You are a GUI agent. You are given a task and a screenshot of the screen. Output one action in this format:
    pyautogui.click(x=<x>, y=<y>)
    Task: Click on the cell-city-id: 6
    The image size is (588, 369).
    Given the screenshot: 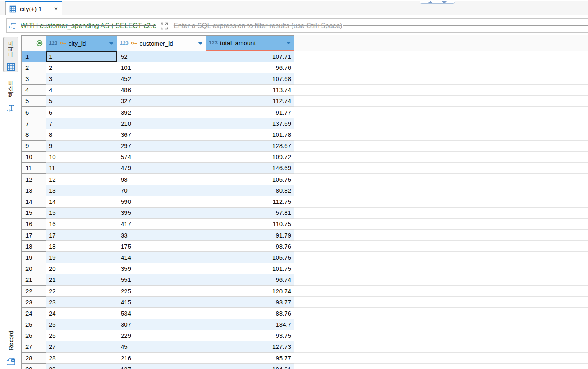 What is the action you would take?
    pyautogui.click(x=81, y=113)
    